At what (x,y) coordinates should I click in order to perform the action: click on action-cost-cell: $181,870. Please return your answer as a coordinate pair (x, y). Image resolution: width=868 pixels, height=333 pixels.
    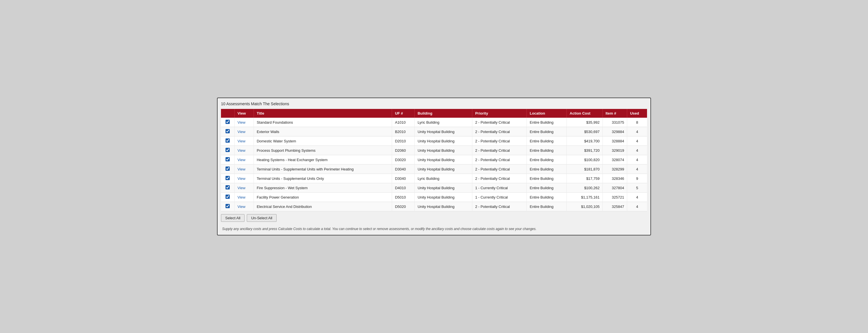
    Looking at the image, I should click on (585, 169).